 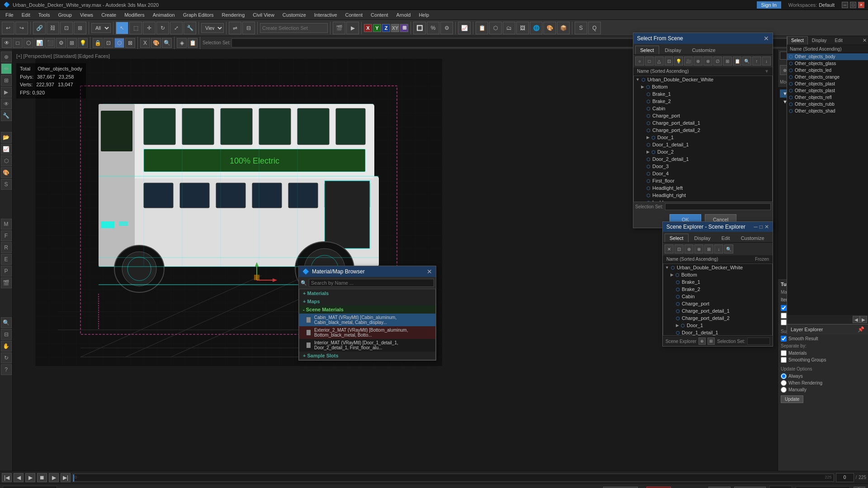 What do you see at coordinates (698, 61) in the screenshot?
I see `ds-icon7: ⊕` at bounding box center [698, 61].